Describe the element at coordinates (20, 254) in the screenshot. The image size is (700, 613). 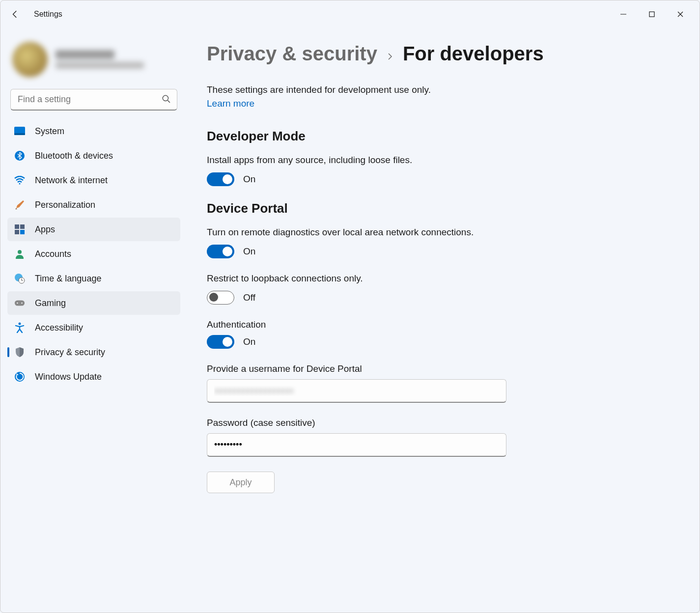
I see `person-icon` at that location.